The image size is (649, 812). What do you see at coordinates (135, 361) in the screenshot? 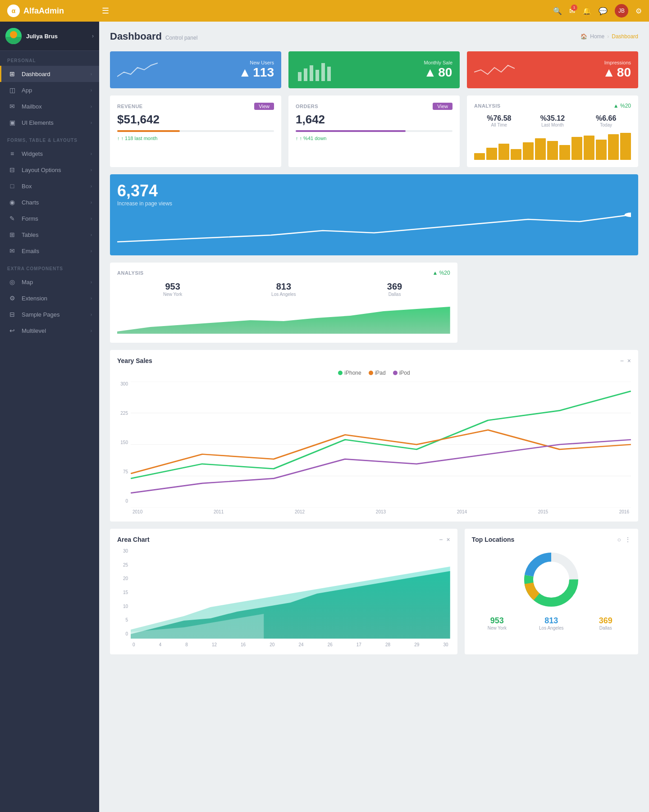
I see `yearly-sales-title: Yeary Sales` at bounding box center [135, 361].